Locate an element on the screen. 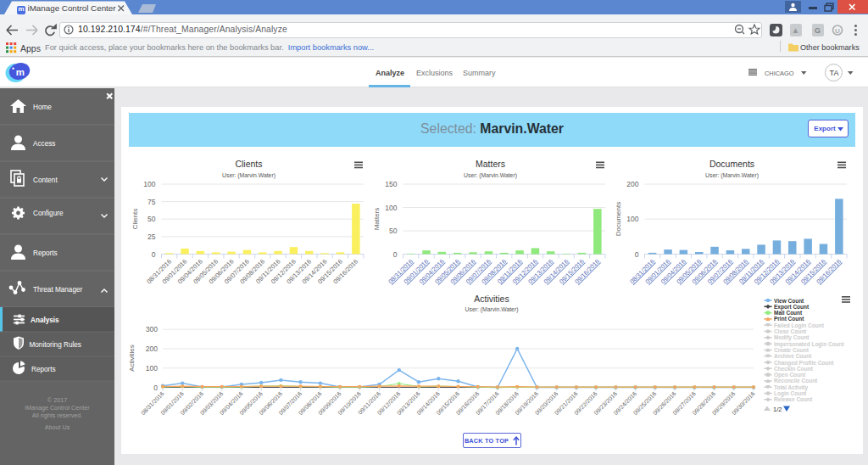 Image resolution: width=868 pixels, height=465 pixels. svg-text: 150 is located at coordinates (391, 184).